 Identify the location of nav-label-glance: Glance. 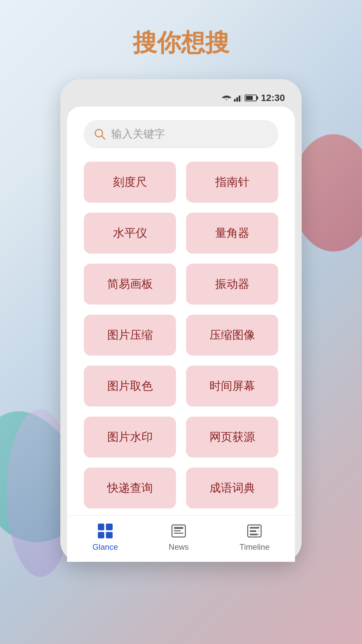
(105, 547).